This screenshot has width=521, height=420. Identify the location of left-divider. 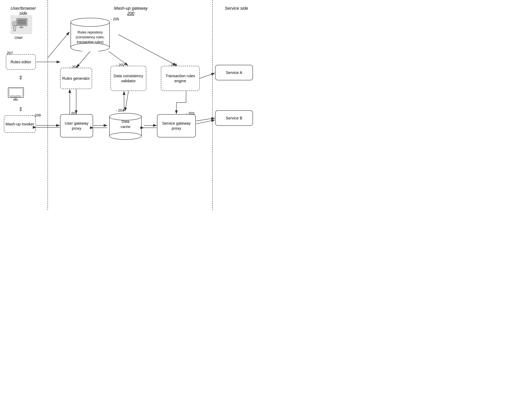
(48, 105).